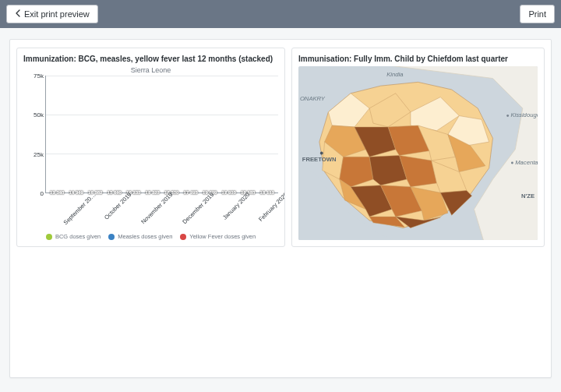 The image size is (561, 392). What do you see at coordinates (151, 235) in the screenshot?
I see `chart-legend: BCG doses given Measles doses given Yell…` at bounding box center [151, 235].